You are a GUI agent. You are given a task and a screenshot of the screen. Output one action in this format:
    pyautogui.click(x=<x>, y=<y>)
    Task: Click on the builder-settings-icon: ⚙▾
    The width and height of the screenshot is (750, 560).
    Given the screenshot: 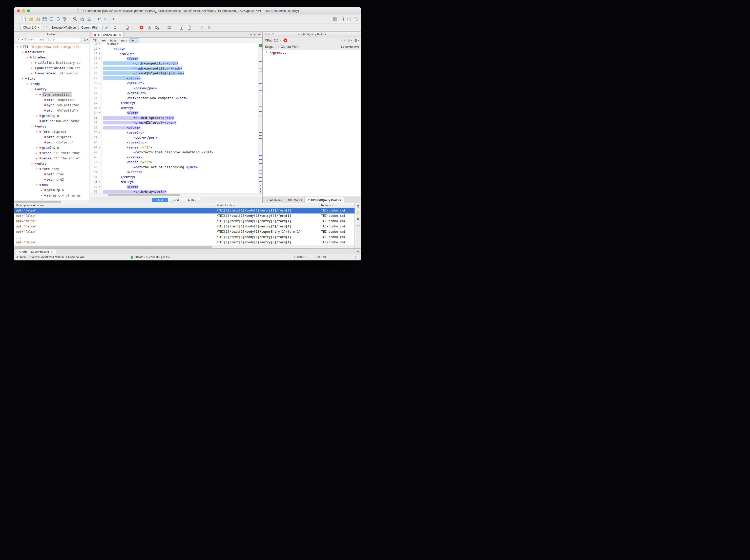 What is the action you would take?
    pyautogui.click(x=356, y=41)
    